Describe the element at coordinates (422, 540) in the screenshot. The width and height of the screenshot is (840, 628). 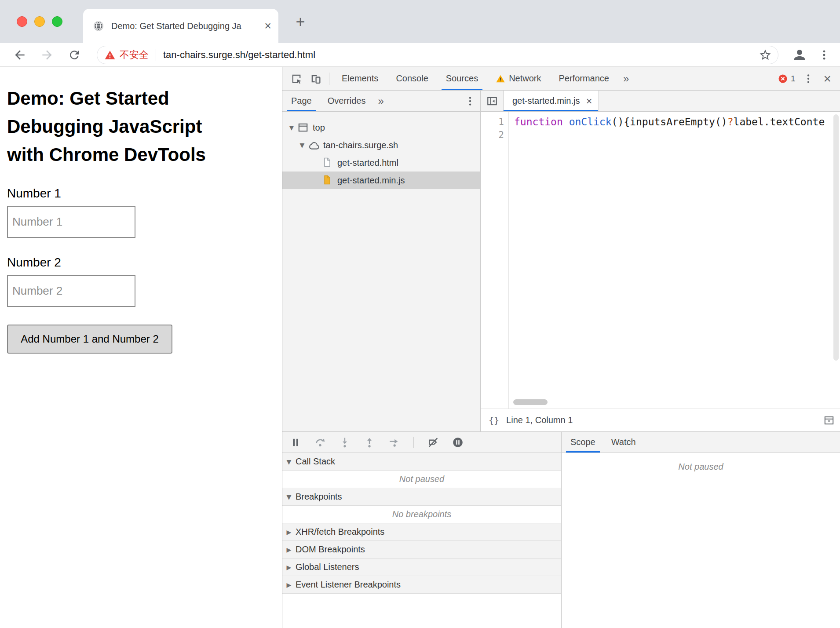
I see `debugger-sections: ▼ Call Stack Not paused ▼ Breakpoints No…` at that location.